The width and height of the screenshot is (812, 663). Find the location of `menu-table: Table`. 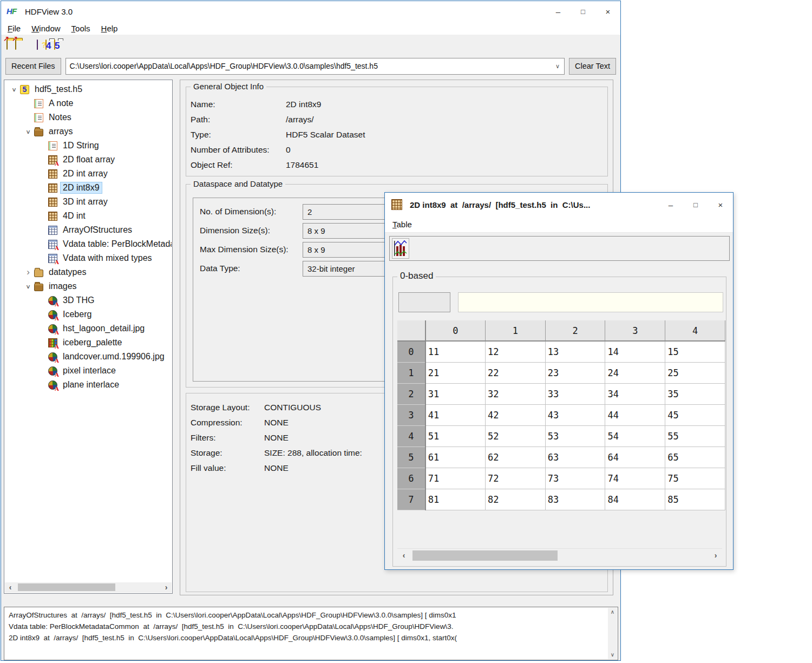

menu-table: Table is located at coordinates (402, 224).